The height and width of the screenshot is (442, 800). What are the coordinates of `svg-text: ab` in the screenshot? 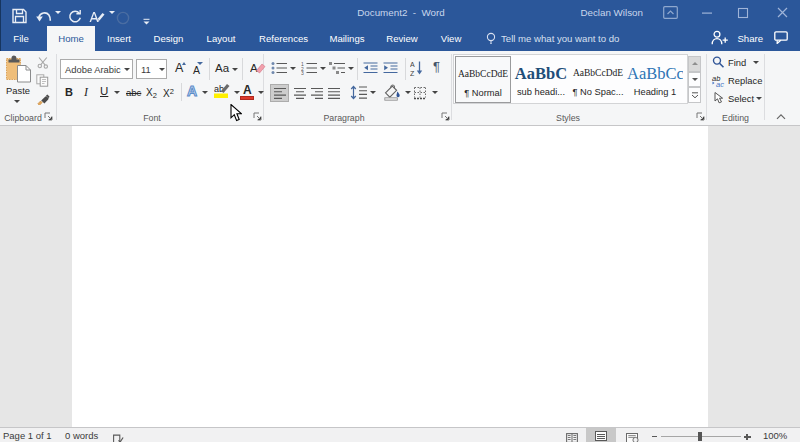 It's located at (219, 89).